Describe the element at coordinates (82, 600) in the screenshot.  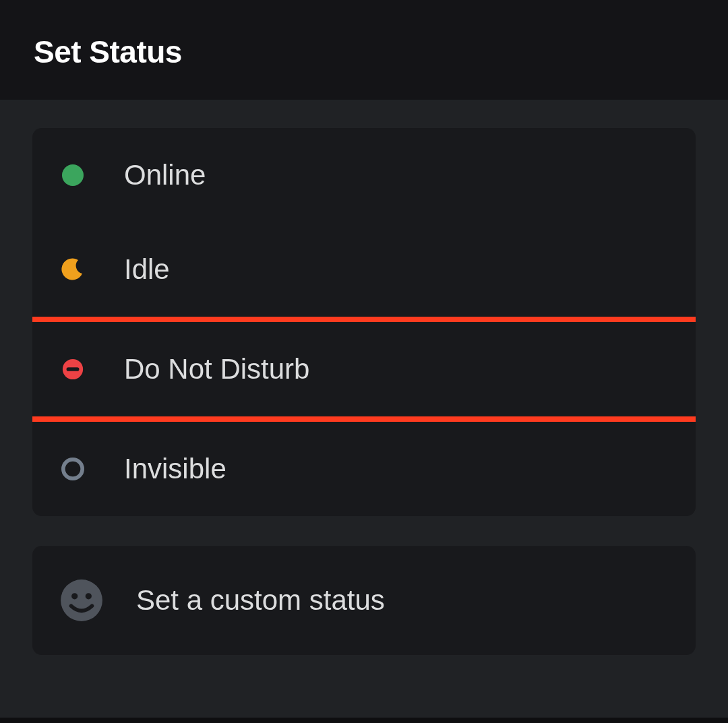
I see `emoji-icon` at that location.